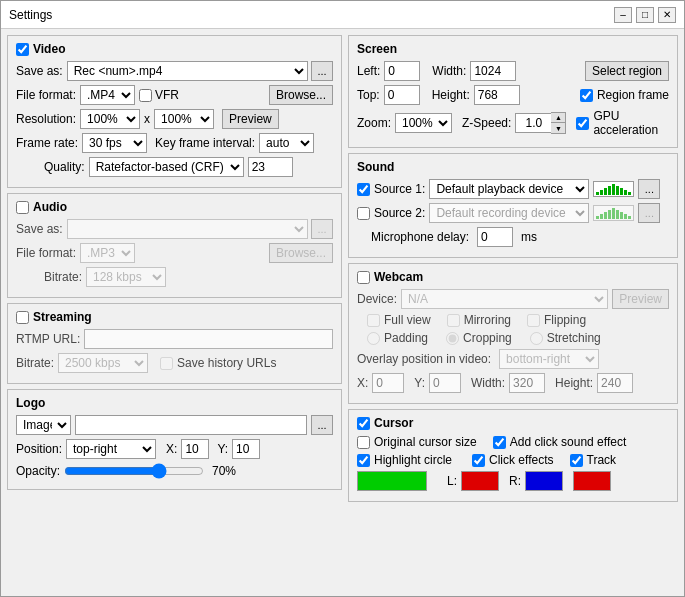 Image resolution: width=685 pixels, height=597 pixels. I want to click on logo-position-label: Position:, so click(39, 449).